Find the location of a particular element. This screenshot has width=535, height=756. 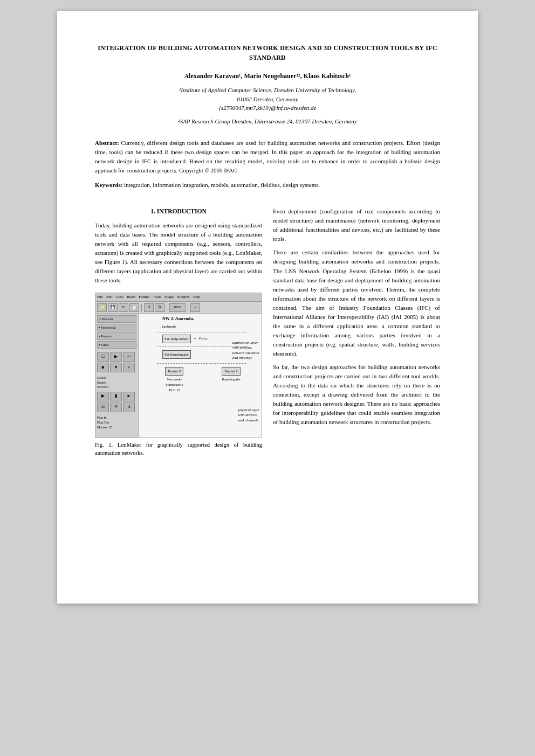

nodes-row: Knoten 0 Netzwerk- Schnittstelle PCC 10 … is located at coordinates (203, 380).